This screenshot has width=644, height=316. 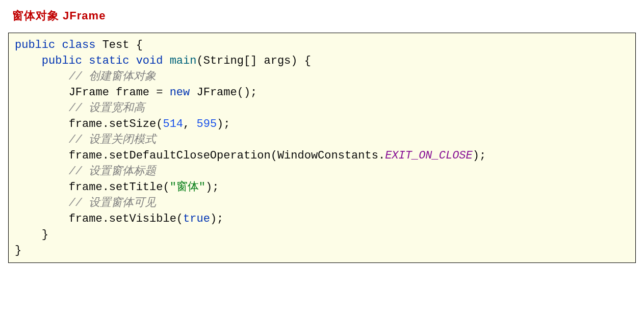 I want to click on keyword-true: true, so click(x=197, y=219).